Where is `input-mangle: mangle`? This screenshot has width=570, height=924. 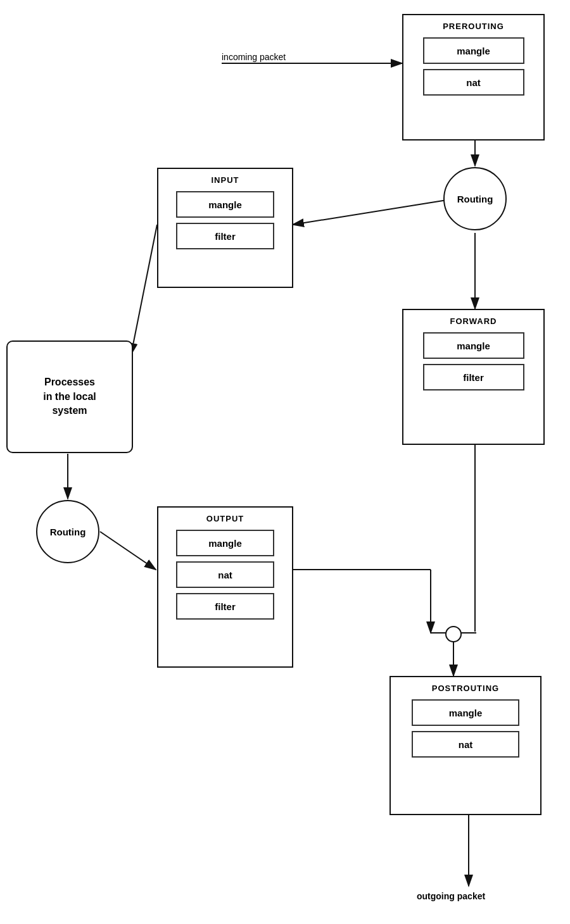
input-mangle: mangle is located at coordinates (225, 204).